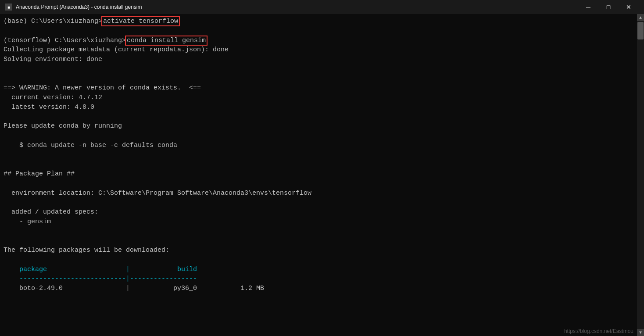 This screenshot has height=336, width=644. Describe the element at coordinates (322, 7) in the screenshot. I see `titlebar: ■ Anaconda Prompt (Anaconda3) - conda in…` at that location.